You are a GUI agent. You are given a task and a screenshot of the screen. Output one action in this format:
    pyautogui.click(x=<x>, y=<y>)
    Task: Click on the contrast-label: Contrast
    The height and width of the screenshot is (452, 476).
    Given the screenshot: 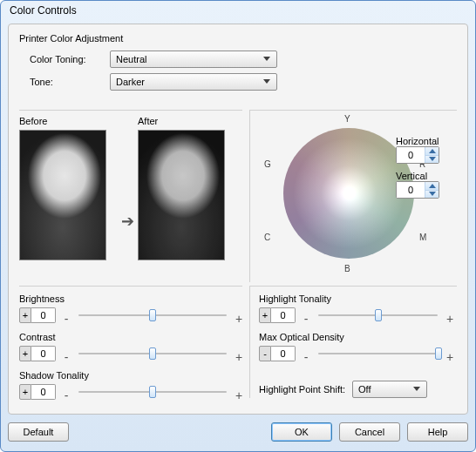 What is the action you would take?
    pyautogui.click(x=131, y=337)
    